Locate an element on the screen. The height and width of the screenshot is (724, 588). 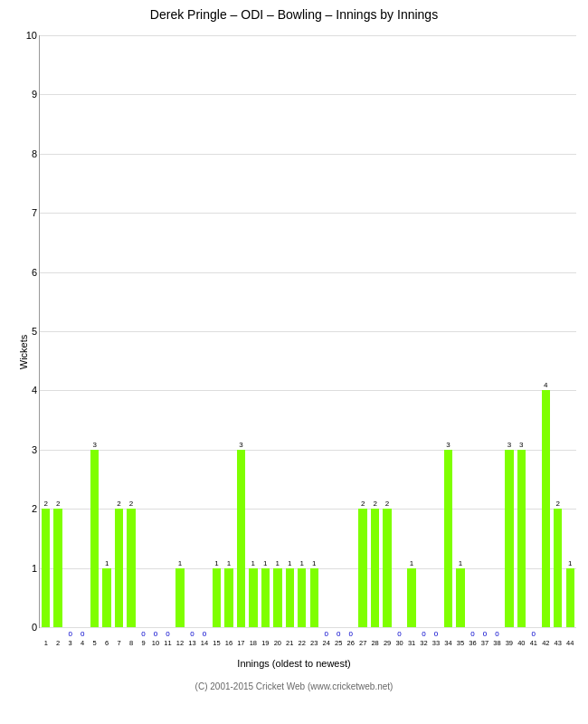
x-tick-label: 14 is located at coordinates (204, 643).